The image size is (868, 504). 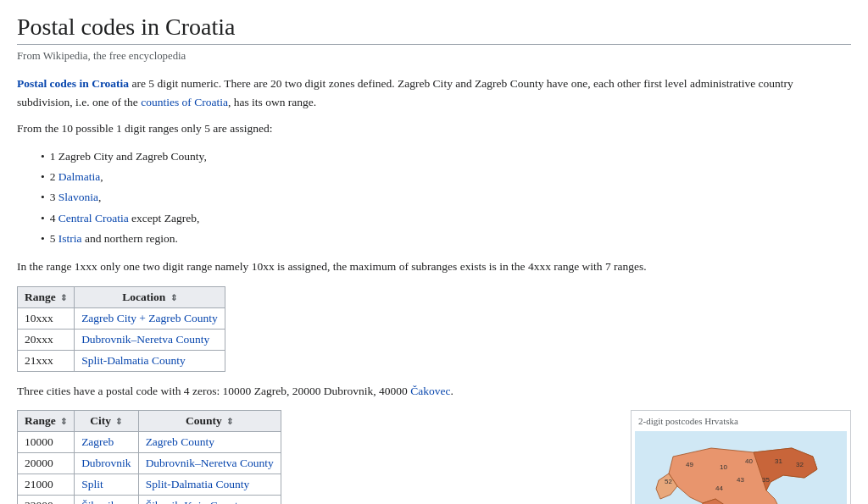 I want to click on location-link: Zagreb City + Zagreb County, so click(x=149, y=318).